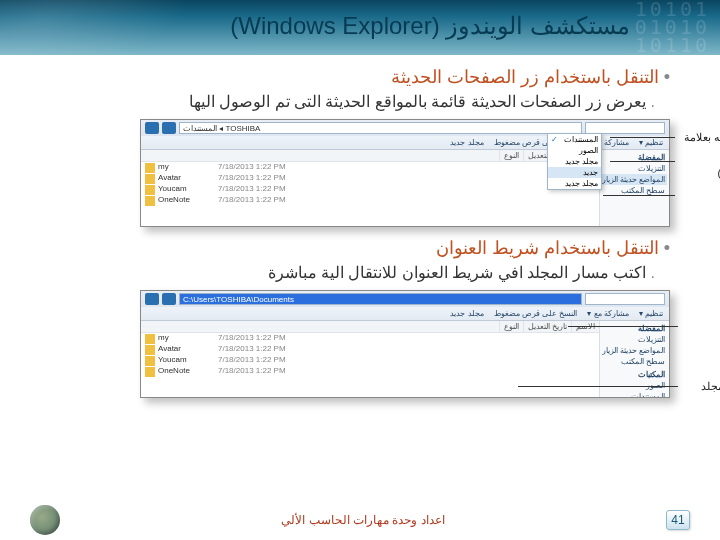 This screenshot has height=540, width=720. I want to click on file-pane: الاسم تاريخ التعديل النوع my7/18/2013 1:…, so click(370, 188).